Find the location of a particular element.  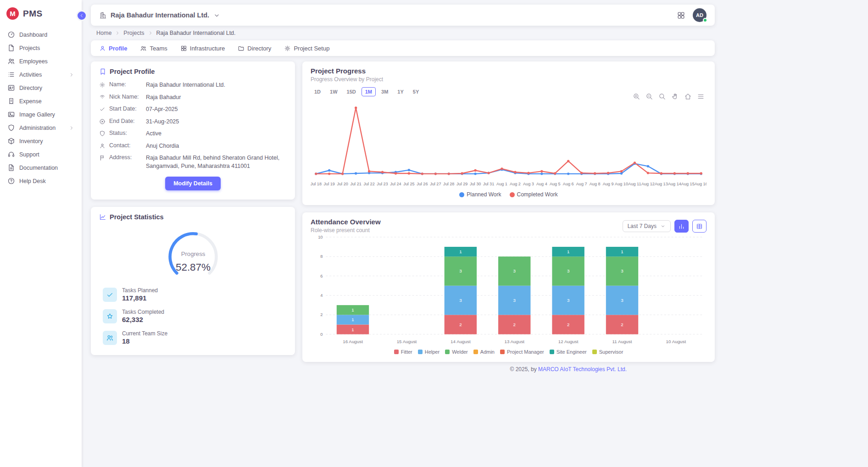

dashboard-icon is located at coordinates (11, 35).